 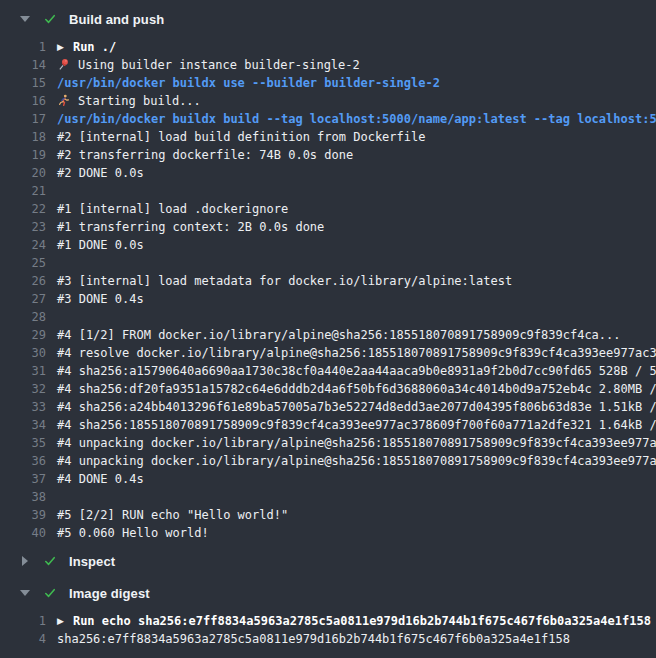 I want to click on line-number: 37, so click(x=23, y=479).